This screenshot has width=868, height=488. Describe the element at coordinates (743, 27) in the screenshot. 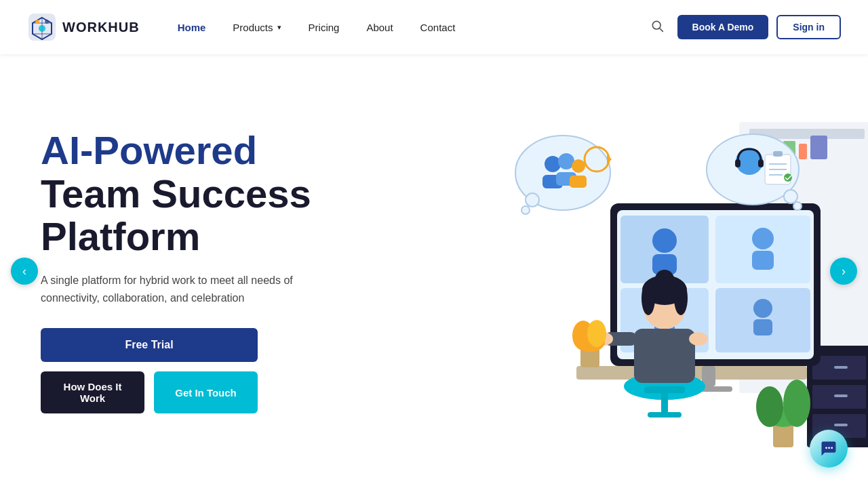

I see `nav-actions: Book A Demo Sign in` at that location.